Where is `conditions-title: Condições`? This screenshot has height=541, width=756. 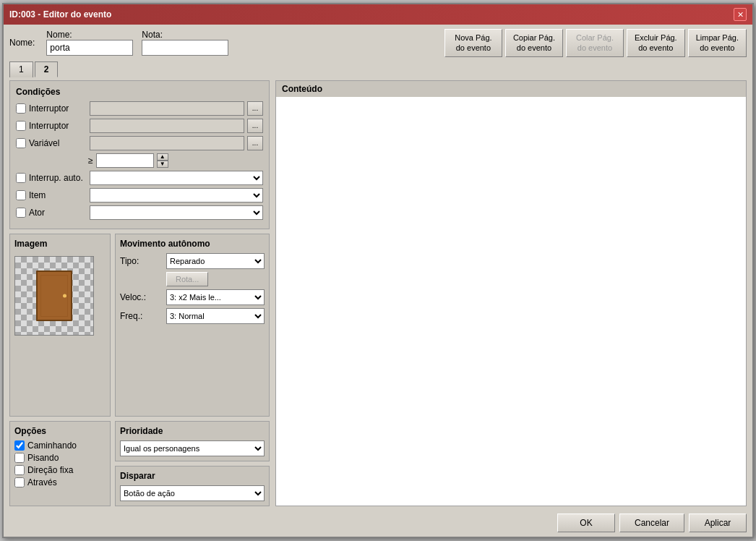 conditions-title: Condições is located at coordinates (139, 92).